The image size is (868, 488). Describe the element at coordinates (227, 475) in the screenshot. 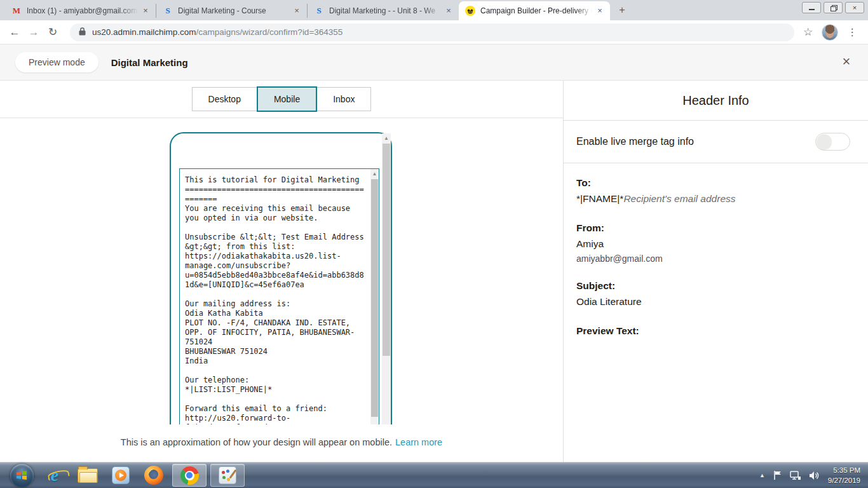

I see `paint-taskbar-button` at that location.